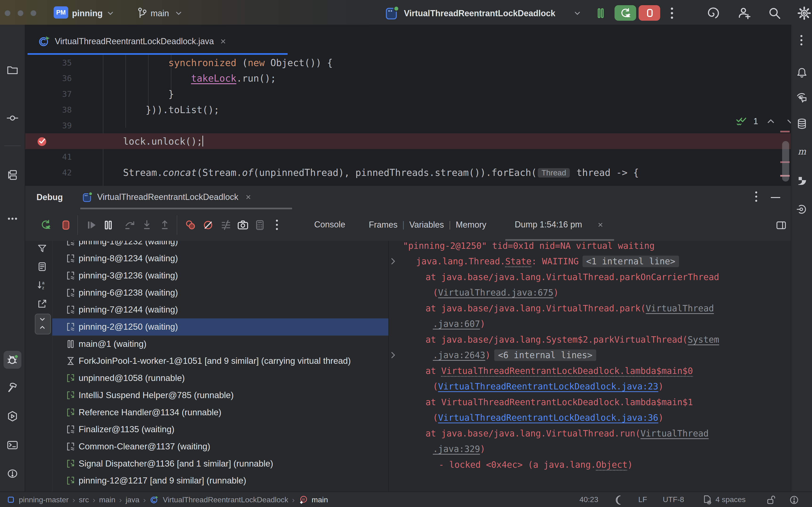 This screenshot has height=507, width=812. What do you see at coordinates (13, 70) in the screenshot?
I see `project-tool-icon` at bounding box center [13, 70].